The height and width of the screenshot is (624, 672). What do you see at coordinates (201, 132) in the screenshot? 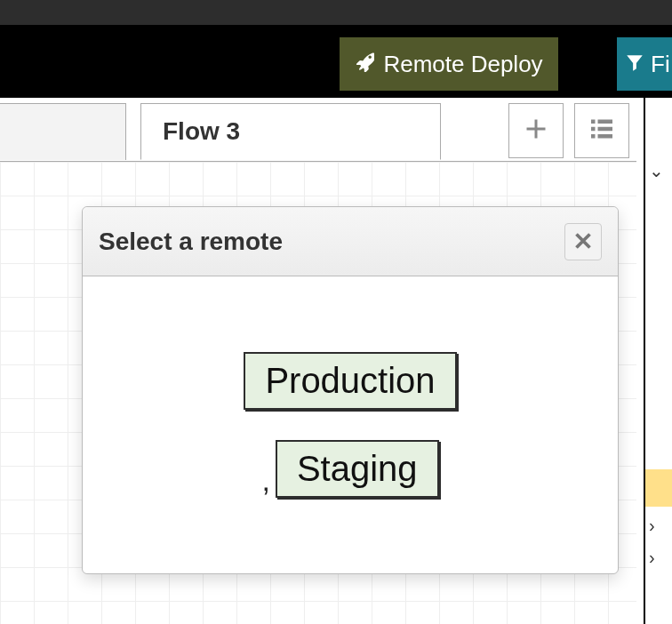
I see `tab-label: Flow 3` at bounding box center [201, 132].